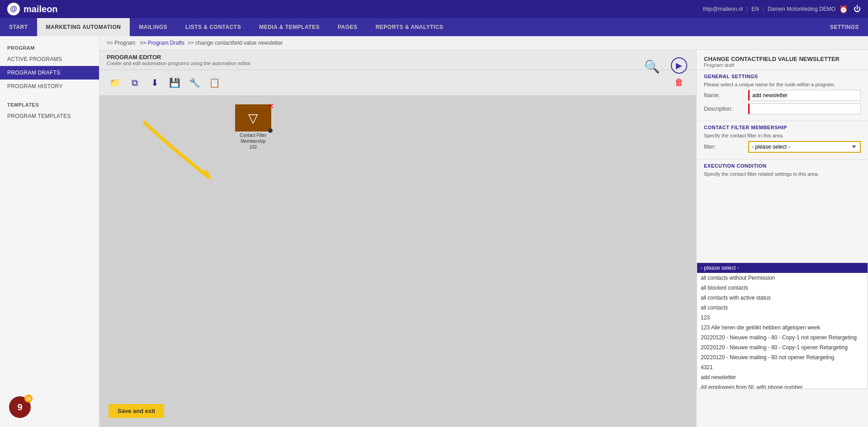 Image resolution: width=868 pixels, height=427 pixels. I want to click on dropdown-item-1: all contacts without Permission, so click(782, 278).